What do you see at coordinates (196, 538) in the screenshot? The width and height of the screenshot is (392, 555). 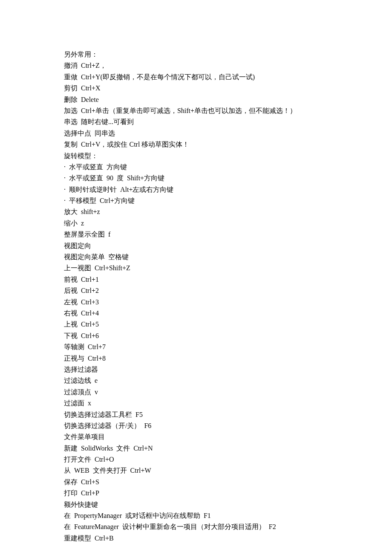 I see `text-line: 重建模型 Ctrl+B` at bounding box center [196, 538].